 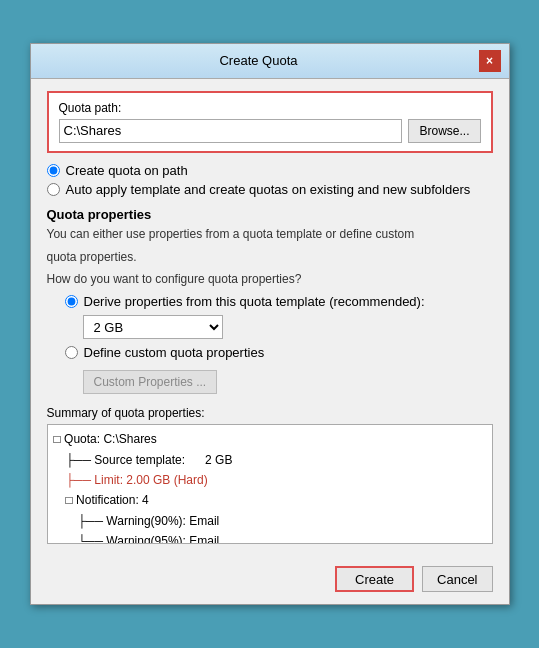 What do you see at coordinates (54, 170) in the screenshot?
I see `create-on-path-radio` at bounding box center [54, 170].